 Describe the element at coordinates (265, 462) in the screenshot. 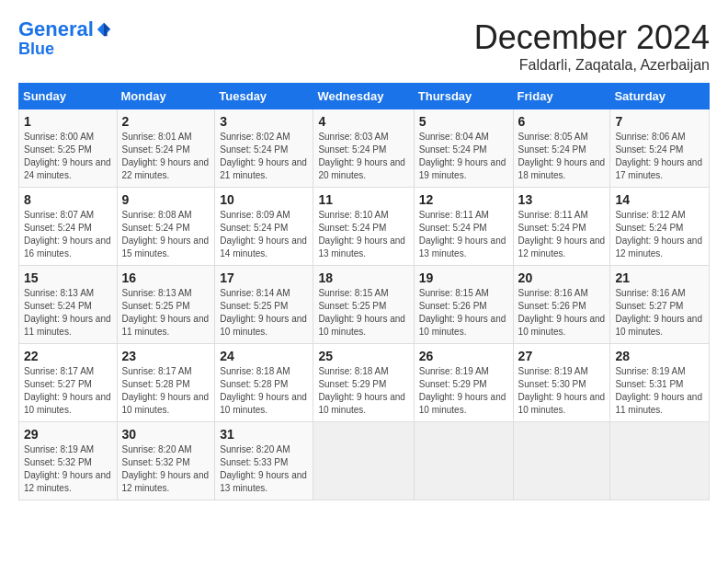

I see `calendar-day-cell: 31Sunrise: 8:20 AM Sunset: 5:33 PM Dayli…` at that location.